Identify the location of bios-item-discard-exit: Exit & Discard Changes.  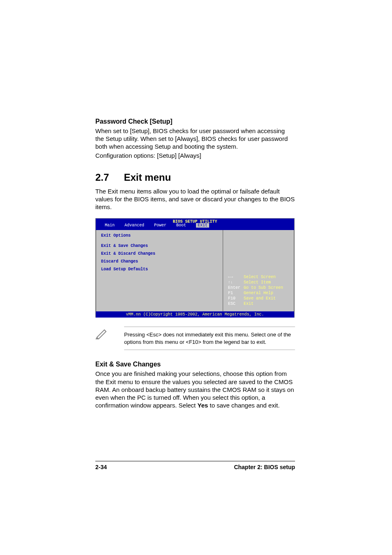
(159, 254).